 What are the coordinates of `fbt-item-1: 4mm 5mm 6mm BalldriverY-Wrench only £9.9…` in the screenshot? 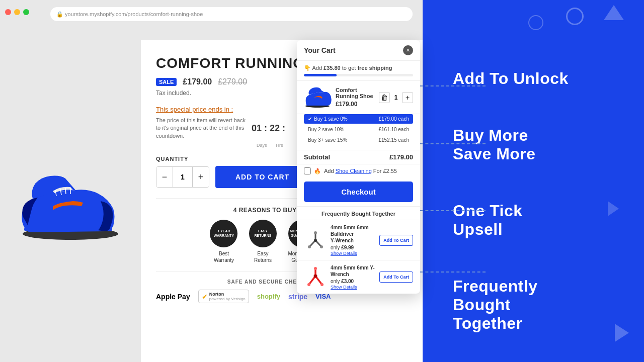 It's located at (358, 240).